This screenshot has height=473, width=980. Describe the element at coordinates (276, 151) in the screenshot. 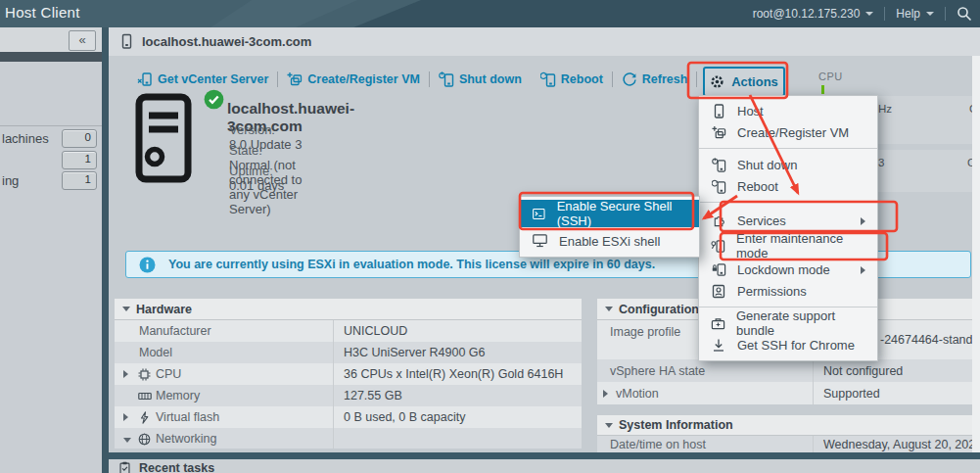

I see `field-label: State:` at that location.